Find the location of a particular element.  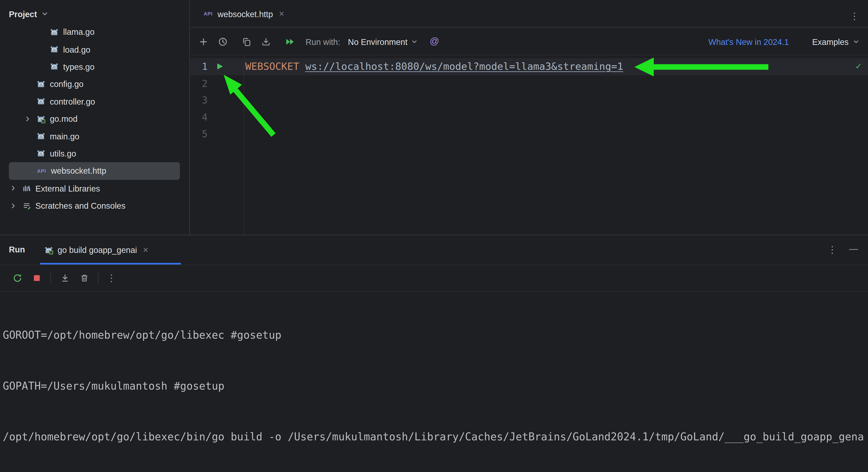

tree-item-main-go: main.go is located at coordinates (94, 136).